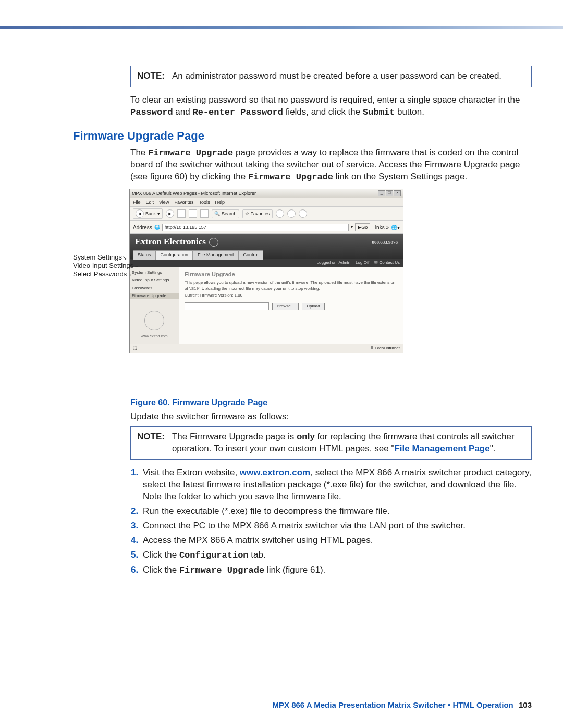 Image resolution: width=563 pixels, height=728 pixels. Describe the element at coordinates (191, 472) in the screenshot. I see `text: Visit the Extron website,` at that location.